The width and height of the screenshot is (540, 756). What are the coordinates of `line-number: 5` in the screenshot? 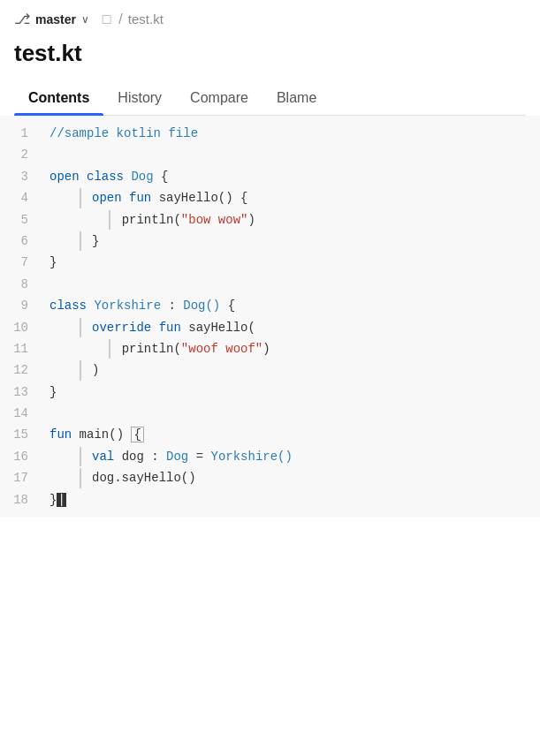 It's located at (21, 220).